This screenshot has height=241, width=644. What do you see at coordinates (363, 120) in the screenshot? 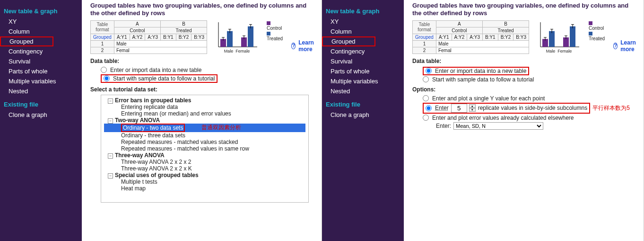
I see `sidebar-right: New table & graph XY Column Grouped Cont…` at bounding box center [363, 120].